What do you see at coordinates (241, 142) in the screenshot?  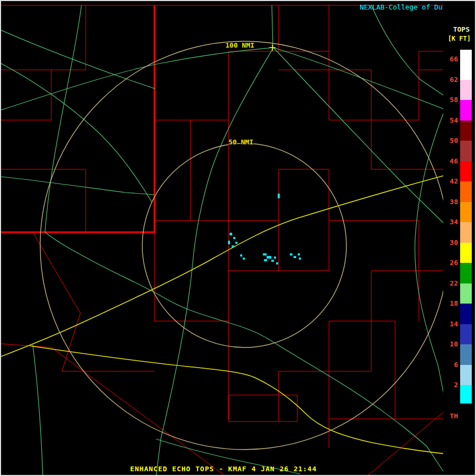 I see `inner-range-ring-label: 50 NMI` at bounding box center [241, 142].